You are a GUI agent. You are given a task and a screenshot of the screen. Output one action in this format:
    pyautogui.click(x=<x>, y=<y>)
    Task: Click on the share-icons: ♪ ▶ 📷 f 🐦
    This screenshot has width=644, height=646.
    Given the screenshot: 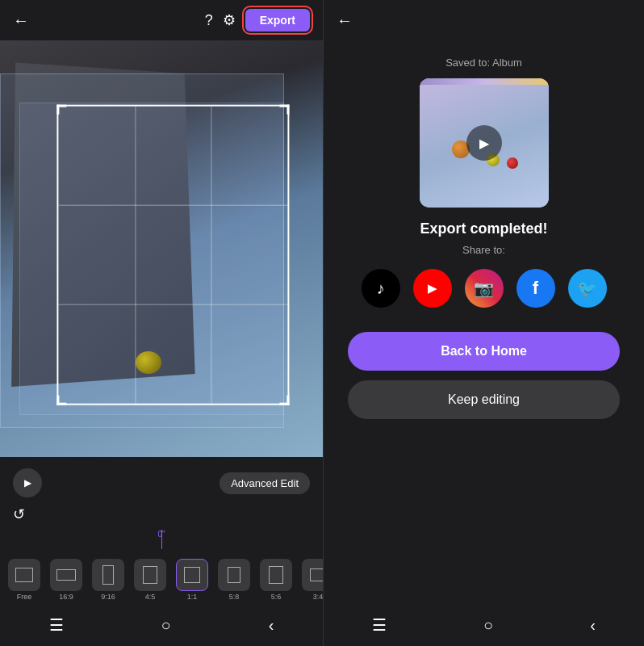 What is the action you would take?
    pyautogui.click(x=484, y=288)
    